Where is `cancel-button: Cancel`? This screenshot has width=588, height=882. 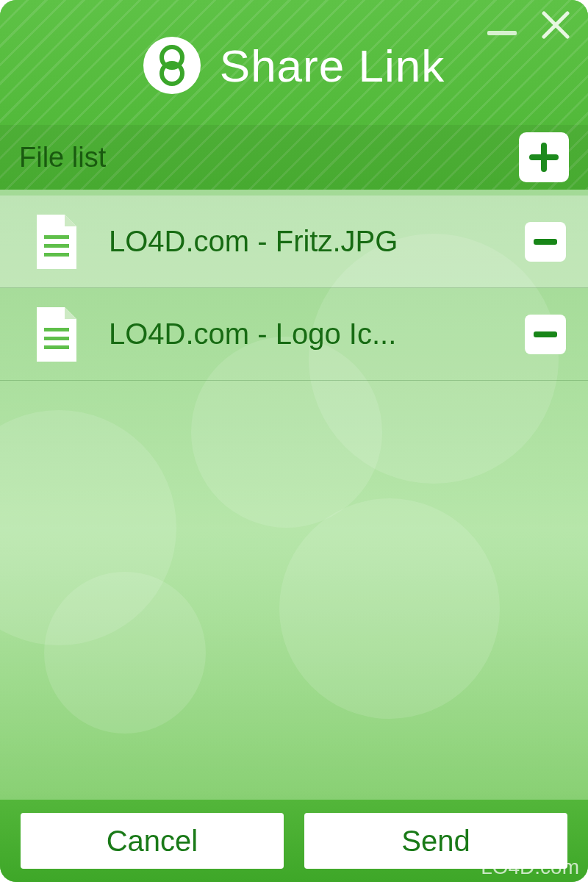 cancel-button: Cancel is located at coordinates (152, 841).